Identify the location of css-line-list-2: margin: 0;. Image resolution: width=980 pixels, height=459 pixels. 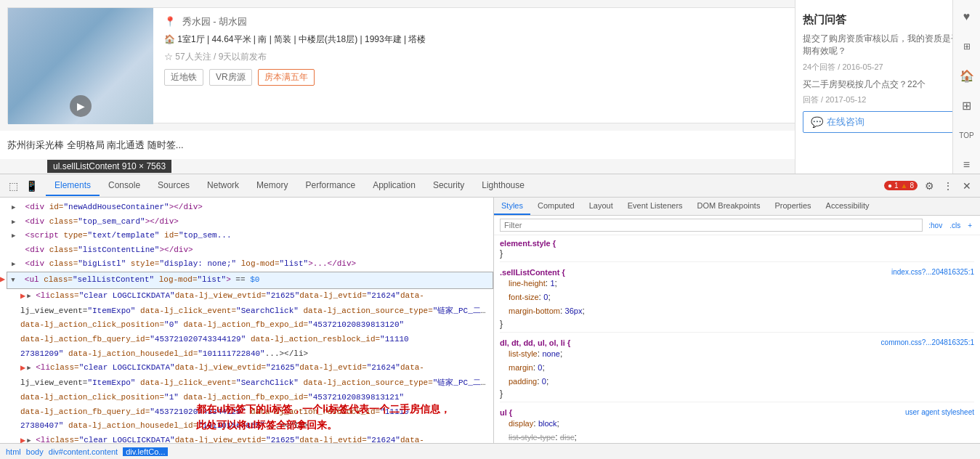
(737, 367).